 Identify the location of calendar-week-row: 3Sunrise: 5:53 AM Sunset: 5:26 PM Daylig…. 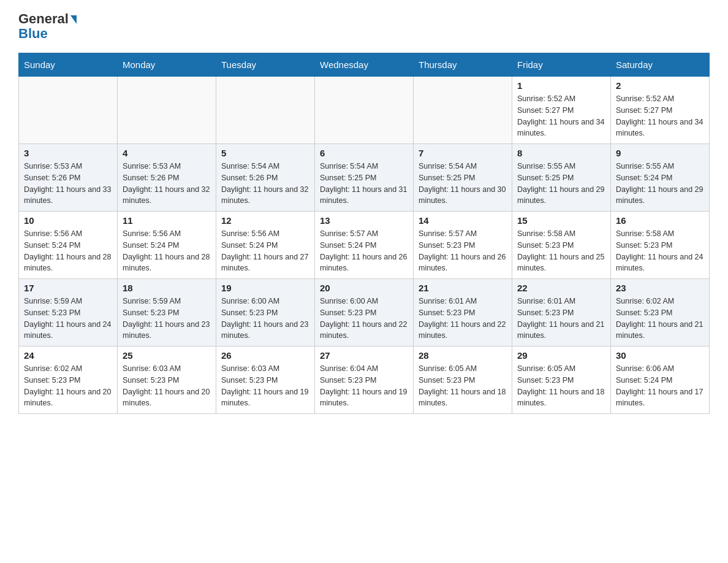
(364, 178).